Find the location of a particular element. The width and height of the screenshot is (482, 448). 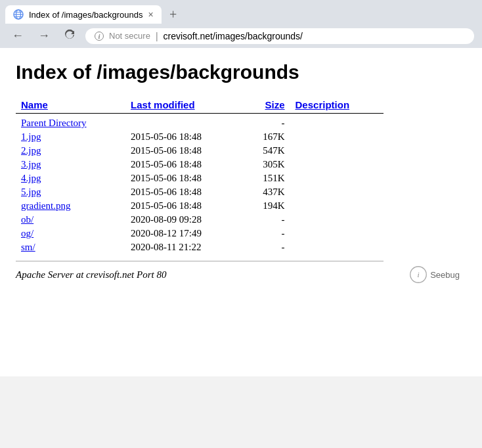

col-header-description: Description is located at coordinates (337, 105).